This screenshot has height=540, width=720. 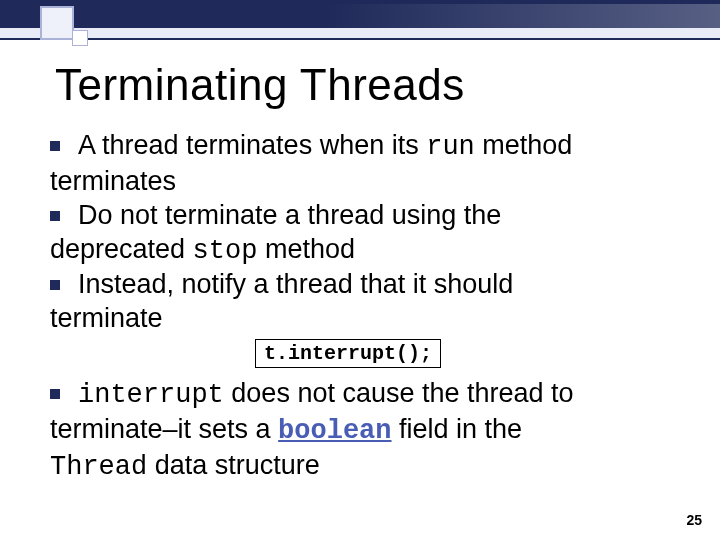 What do you see at coordinates (450, 147) in the screenshot?
I see `code-run: run` at bounding box center [450, 147].